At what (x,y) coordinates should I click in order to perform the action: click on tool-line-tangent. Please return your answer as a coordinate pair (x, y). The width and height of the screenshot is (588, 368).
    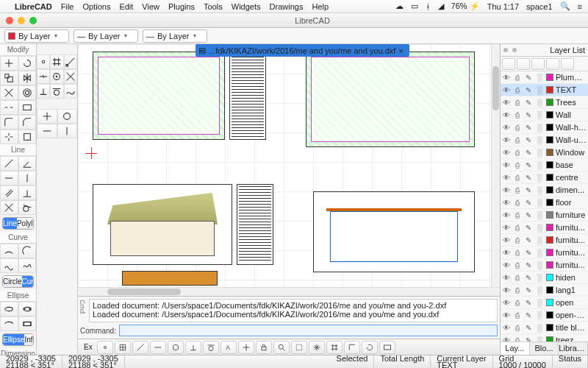
    Looking at the image, I should click on (28, 208).